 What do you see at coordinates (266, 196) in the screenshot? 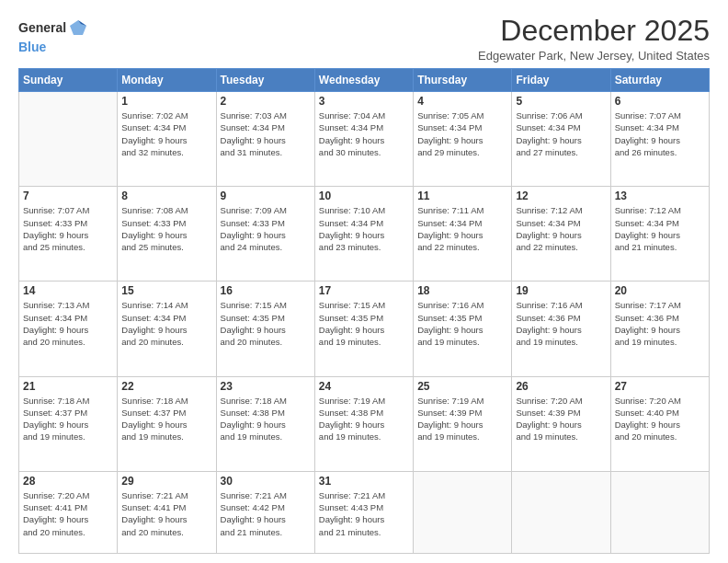
I see `day-number: 9` at bounding box center [266, 196].